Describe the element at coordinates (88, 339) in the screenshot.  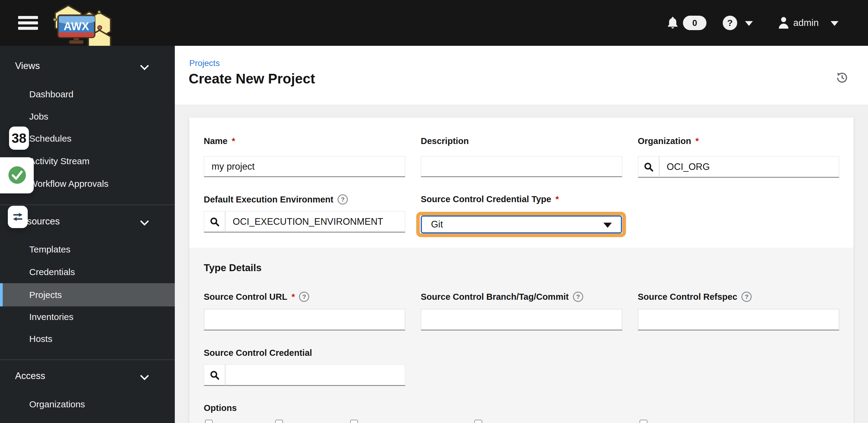
I see `sidebar-item-hosts: Hosts` at that location.